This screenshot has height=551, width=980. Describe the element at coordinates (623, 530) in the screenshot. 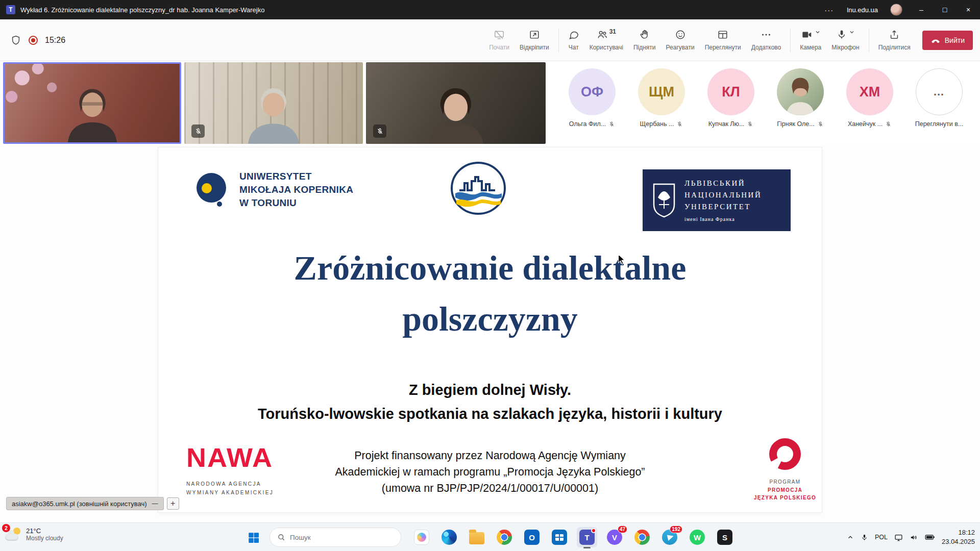

I see `notification-badge: 47` at that location.